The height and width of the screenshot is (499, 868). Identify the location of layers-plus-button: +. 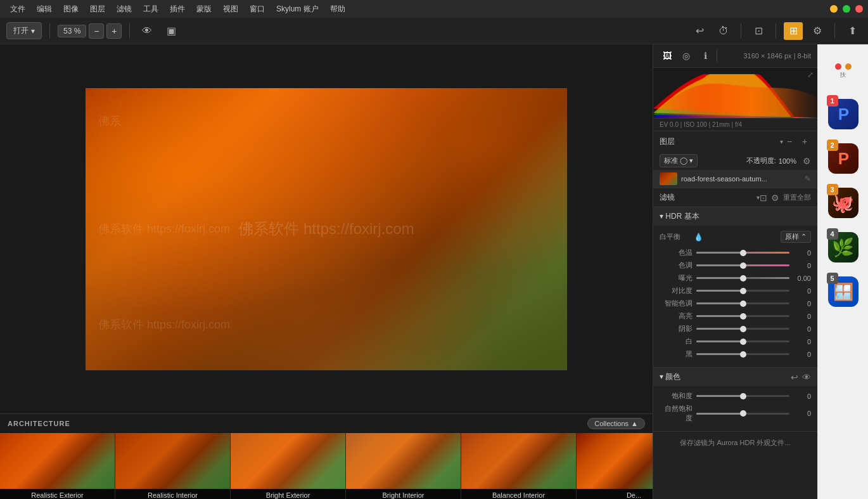
(805, 141).